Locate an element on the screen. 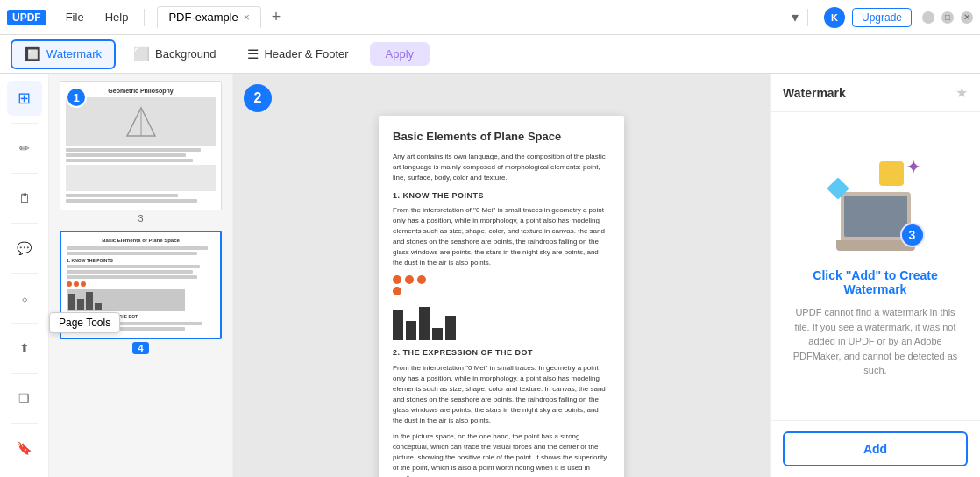 The image size is (980, 477). thumbnail-page-4: Basic Elements of Plane Space 1. KNOW TH… is located at coordinates (140, 293).